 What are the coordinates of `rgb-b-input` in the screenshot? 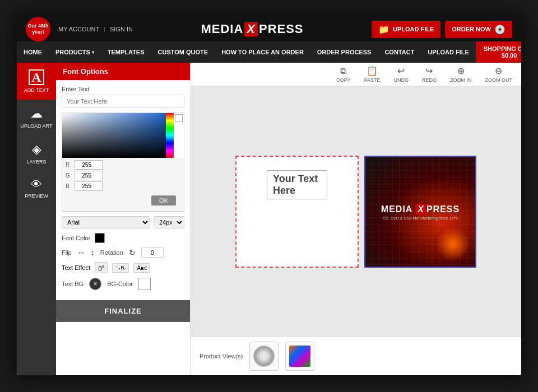 It's located at (89, 186).